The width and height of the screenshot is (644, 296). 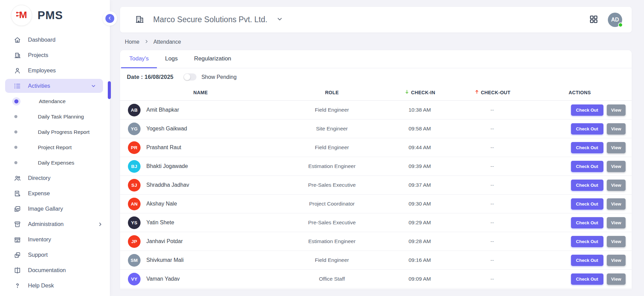 I want to click on column-check-in: CHECK-IN, so click(x=420, y=92).